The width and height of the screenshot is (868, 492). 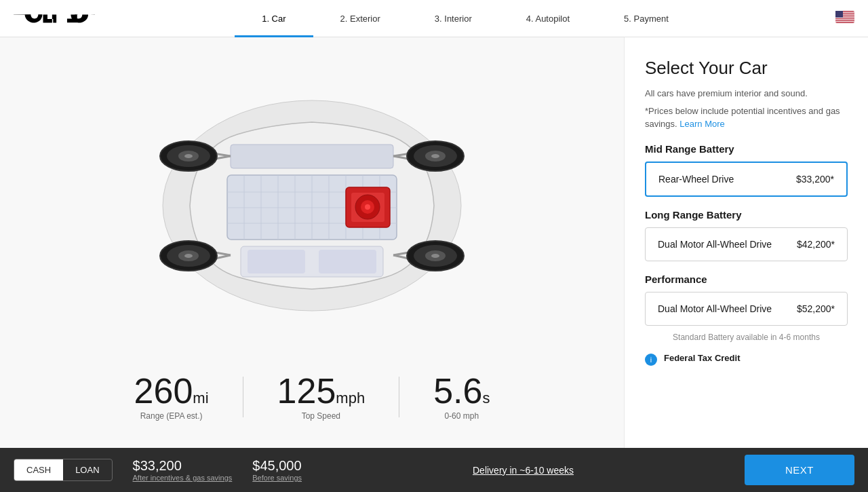 I want to click on loan-button: LOAN, so click(x=87, y=470).